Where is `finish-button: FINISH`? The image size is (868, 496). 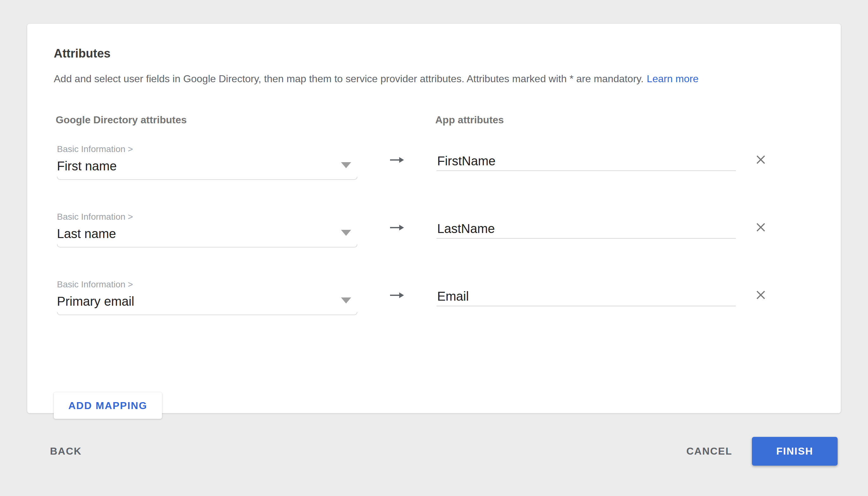
finish-button: FINISH is located at coordinates (795, 451).